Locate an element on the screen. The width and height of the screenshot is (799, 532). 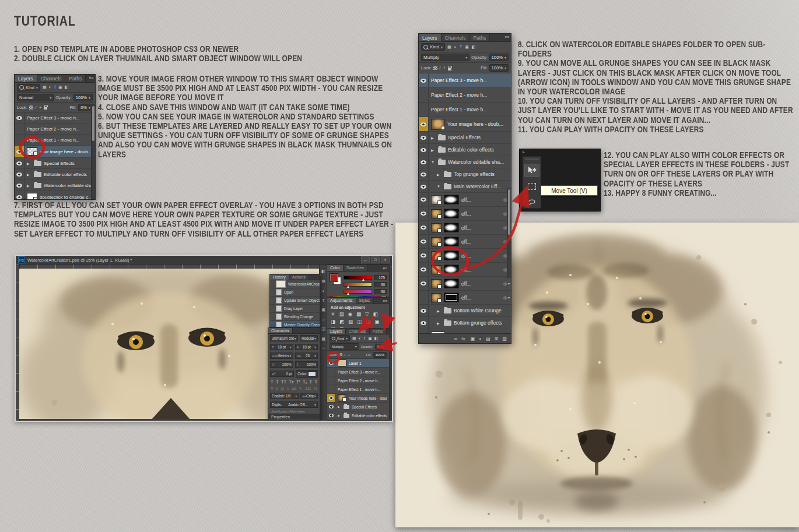
tab-actions: Actions is located at coordinates (299, 277).